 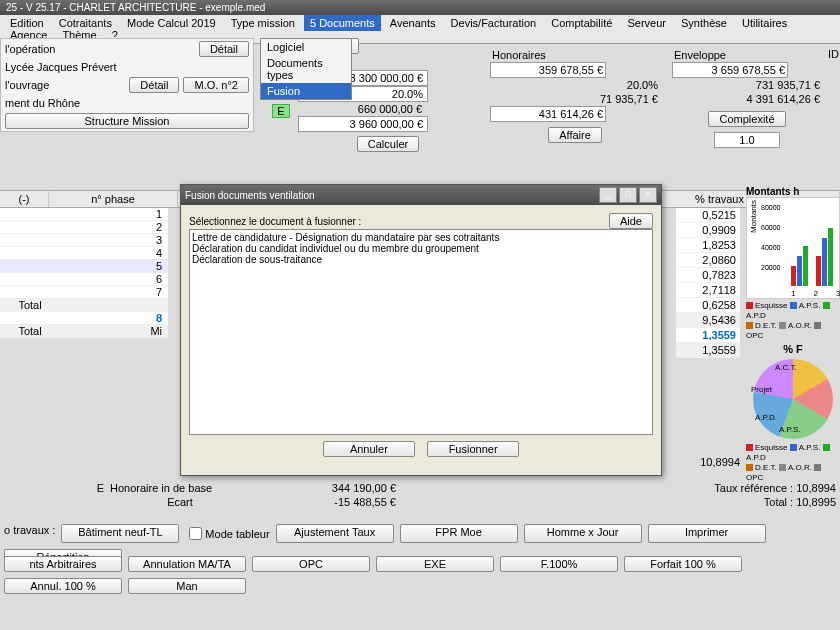 What do you see at coordinates (421, 248) in the screenshot?
I see `list-item: Déclaration du candidat individuel ou du…` at bounding box center [421, 248].